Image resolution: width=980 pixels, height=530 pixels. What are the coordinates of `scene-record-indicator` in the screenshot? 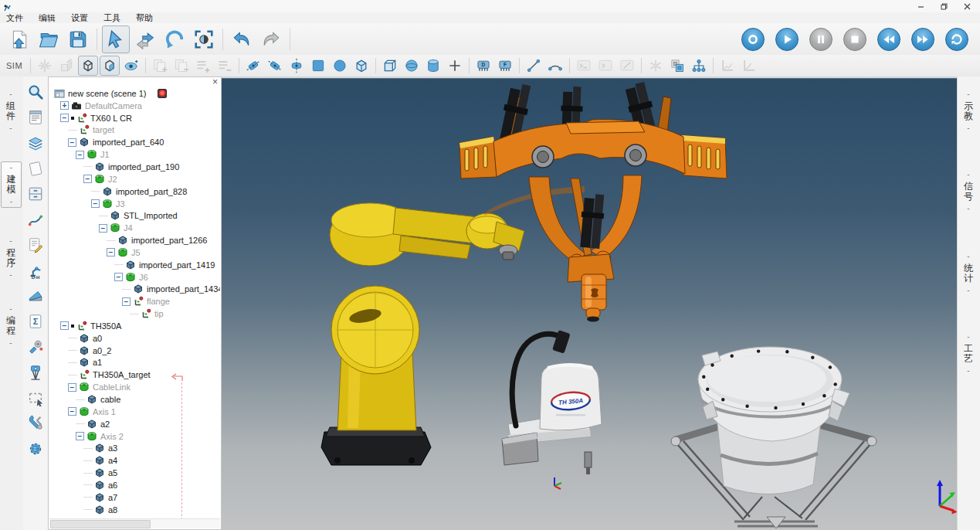 It's located at (162, 93).